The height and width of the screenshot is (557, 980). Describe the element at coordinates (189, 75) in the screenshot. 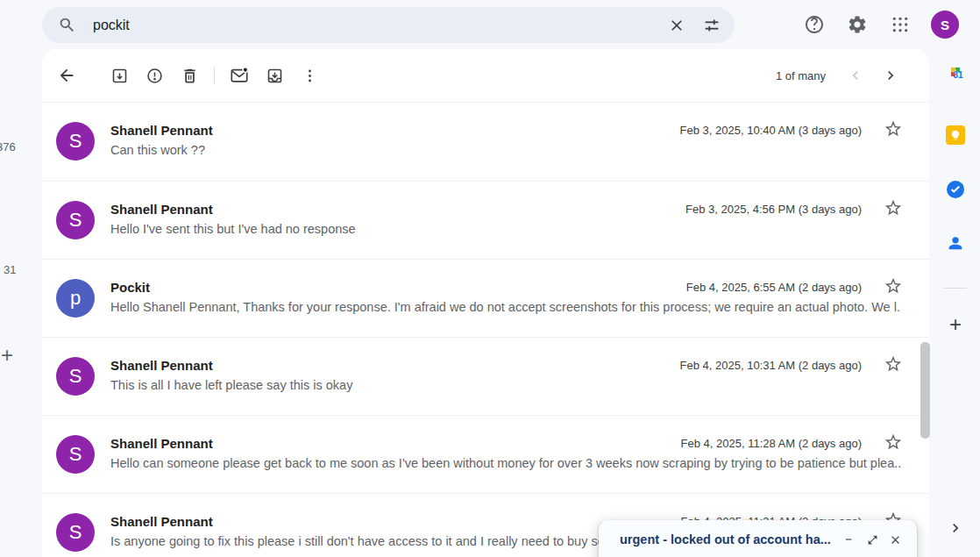

I see `delete-trash-icon` at that location.